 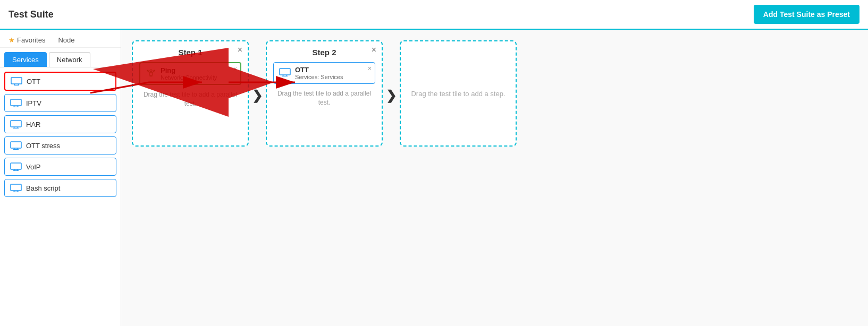 I want to click on sidebar-list: OTT IPTV, so click(x=61, y=196).